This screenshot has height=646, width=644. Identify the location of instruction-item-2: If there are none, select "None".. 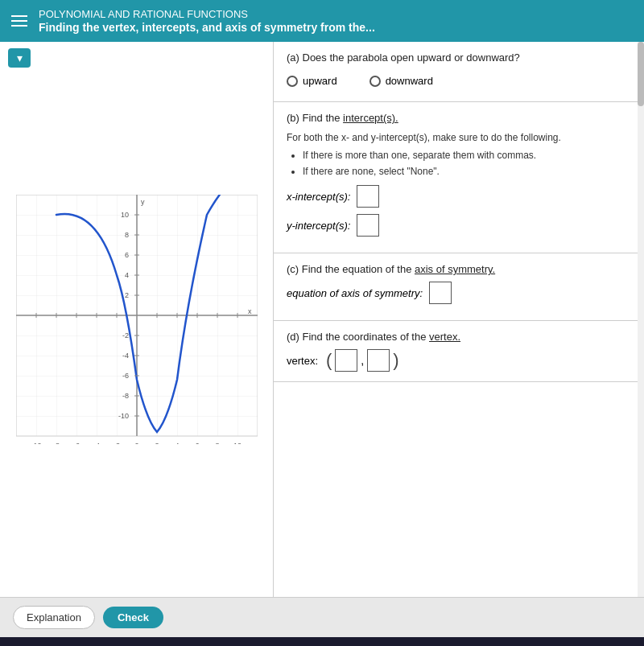
(467, 171).